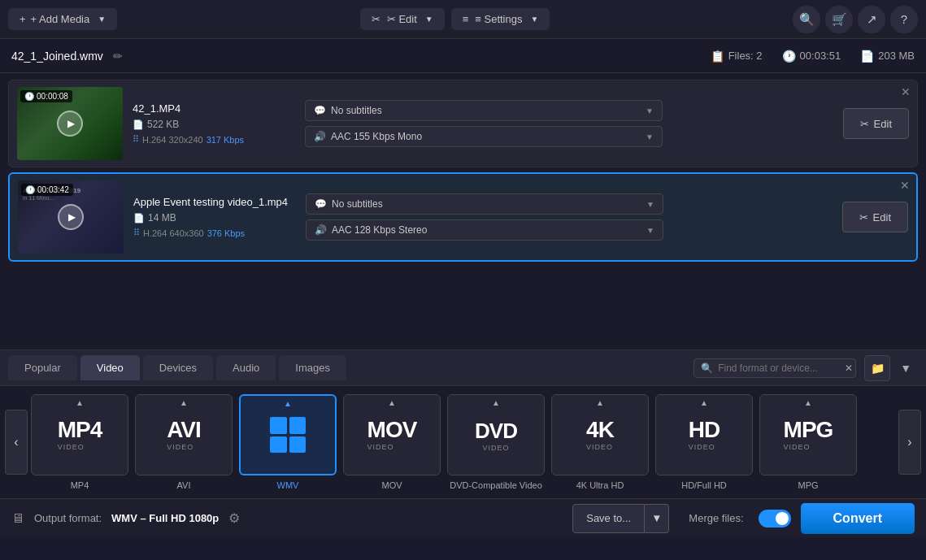  Describe the element at coordinates (808, 435) in the screenshot. I see `mpg-logo: MPG VIDEO` at that location.